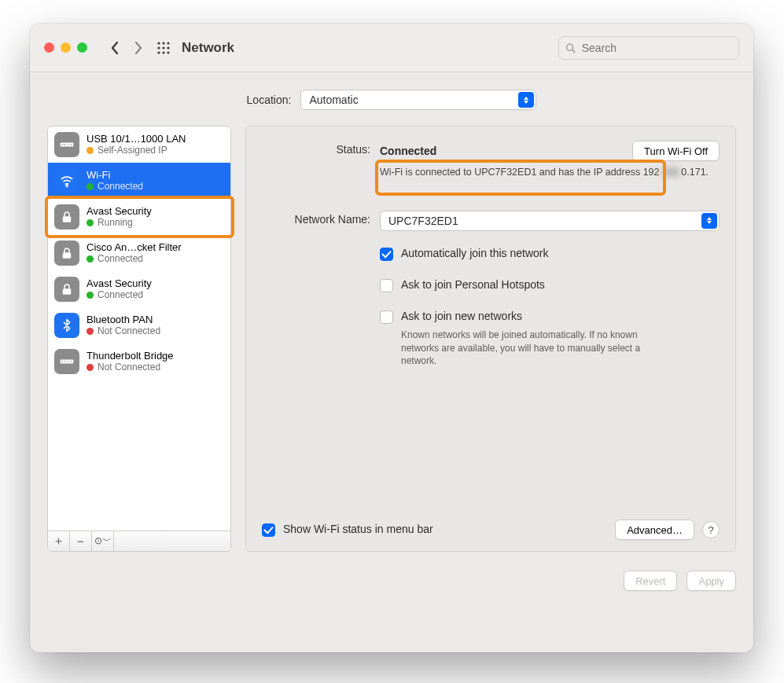 The image size is (784, 683). What do you see at coordinates (473, 285) in the screenshot?
I see `ask-hotspot-label: Ask to join Personal Hotspots` at bounding box center [473, 285].